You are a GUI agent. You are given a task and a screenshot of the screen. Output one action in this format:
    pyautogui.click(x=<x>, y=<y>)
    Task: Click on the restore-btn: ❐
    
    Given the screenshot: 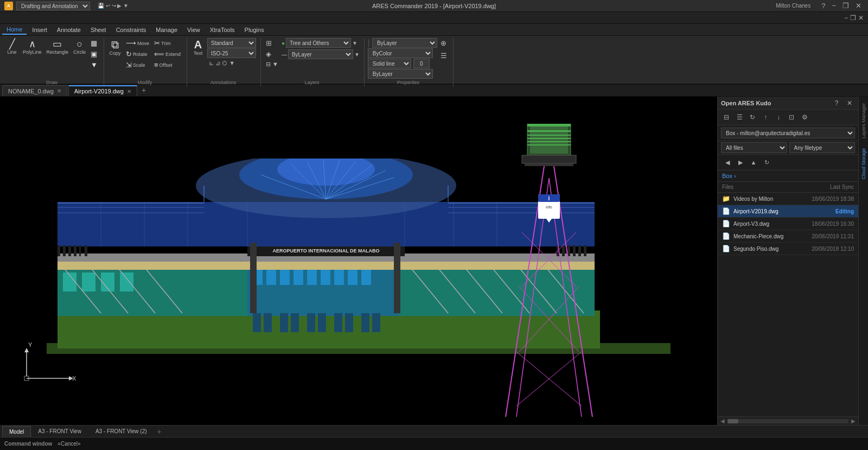 What is the action you would take?
    pyautogui.click(x=846, y=5)
    